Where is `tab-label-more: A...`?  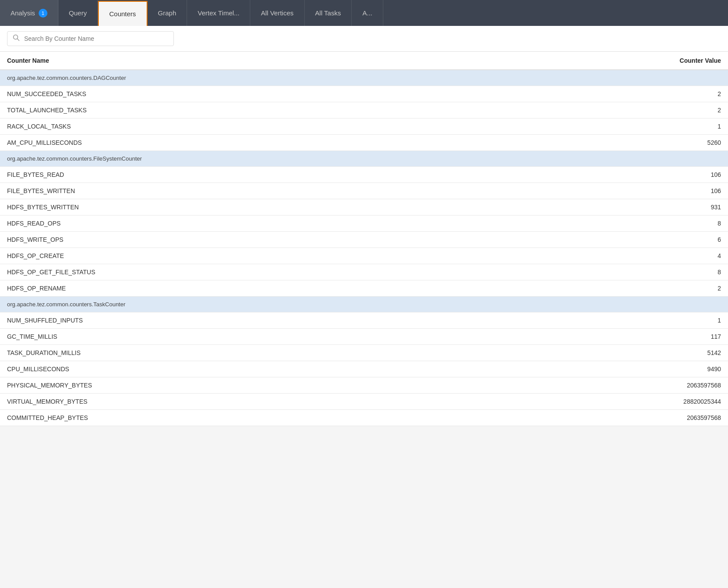 tab-label-more: A... is located at coordinates (367, 13).